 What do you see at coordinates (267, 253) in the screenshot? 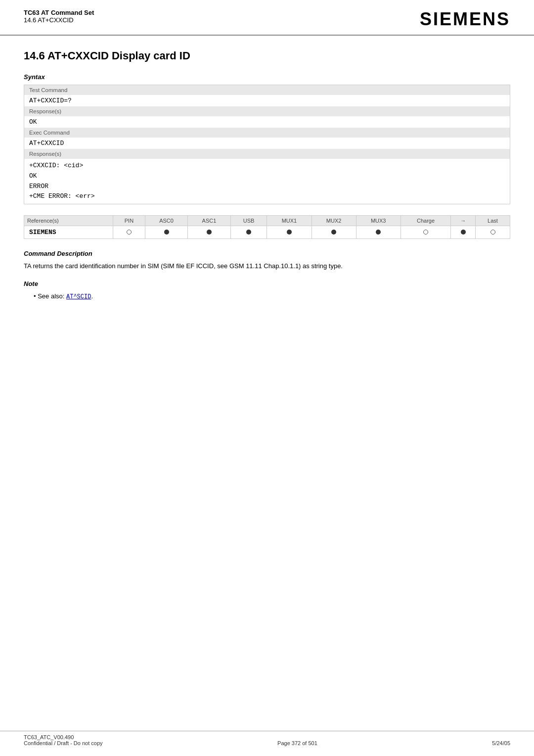
I see `cmd-desc-label: Command Description` at bounding box center [267, 253].